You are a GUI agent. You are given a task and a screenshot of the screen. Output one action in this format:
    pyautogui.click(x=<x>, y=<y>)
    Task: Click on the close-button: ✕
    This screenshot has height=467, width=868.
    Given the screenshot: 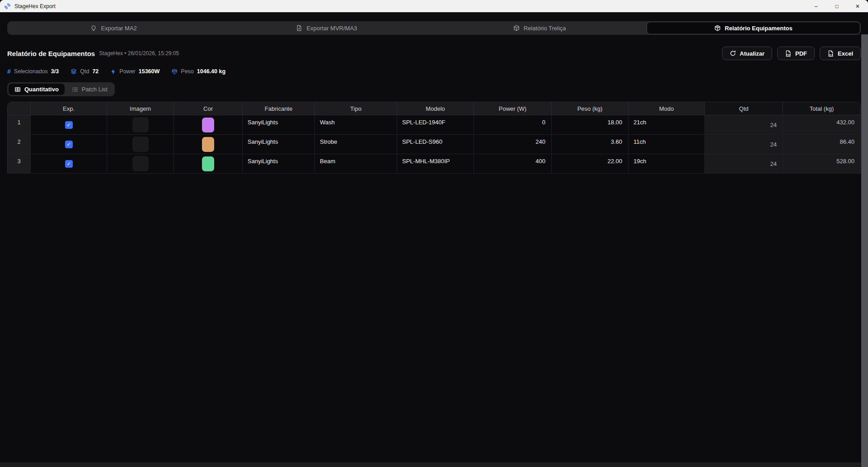 What is the action you would take?
    pyautogui.click(x=858, y=6)
    